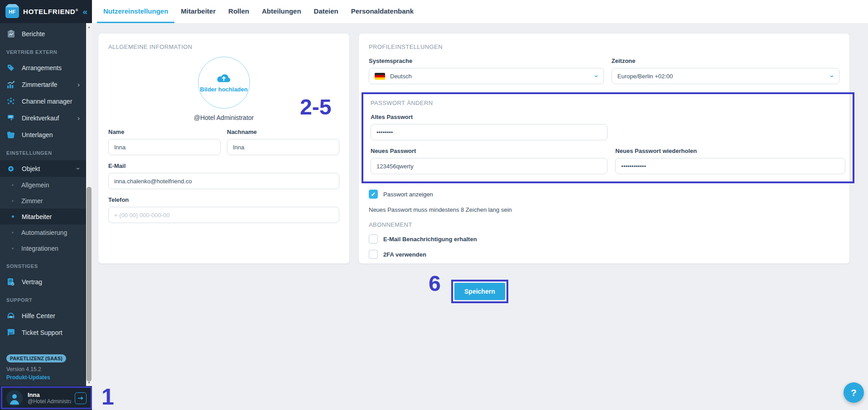 This screenshot has width=868, height=410. I want to click on sidebar-item-unterlagen: Unterlagen, so click(43, 135).